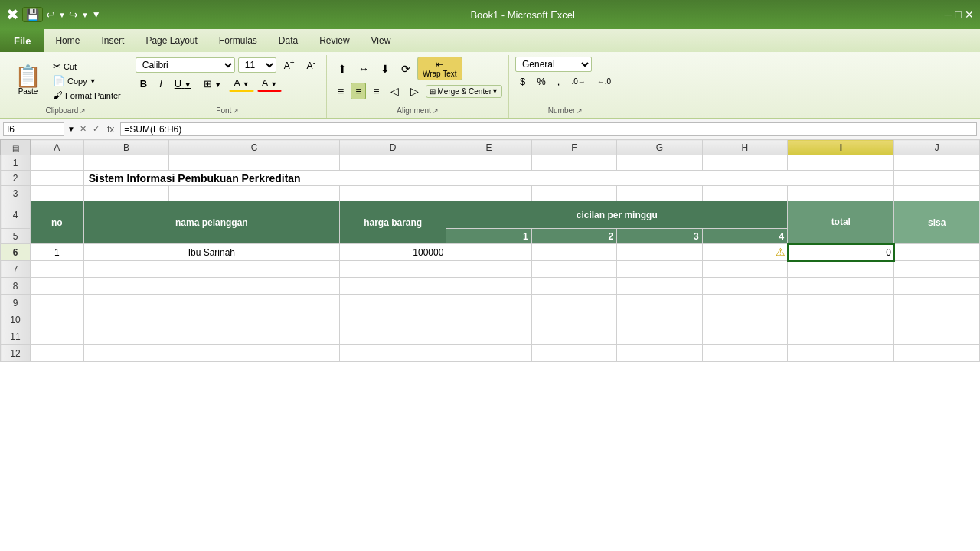 Image resolution: width=980 pixels, height=551 pixels. Describe the element at coordinates (937, 354) in the screenshot. I see `cell-J12` at that location.